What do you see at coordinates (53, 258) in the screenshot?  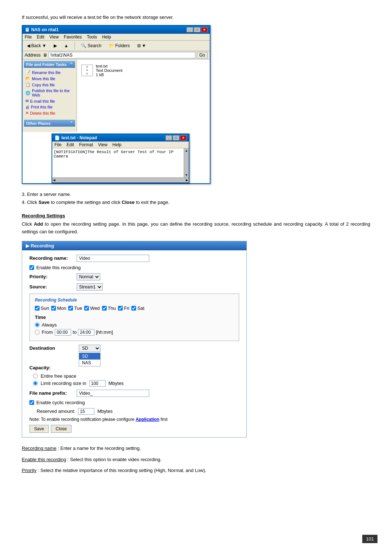 I see `recording-name-label: Recording name:` at bounding box center [53, 258].